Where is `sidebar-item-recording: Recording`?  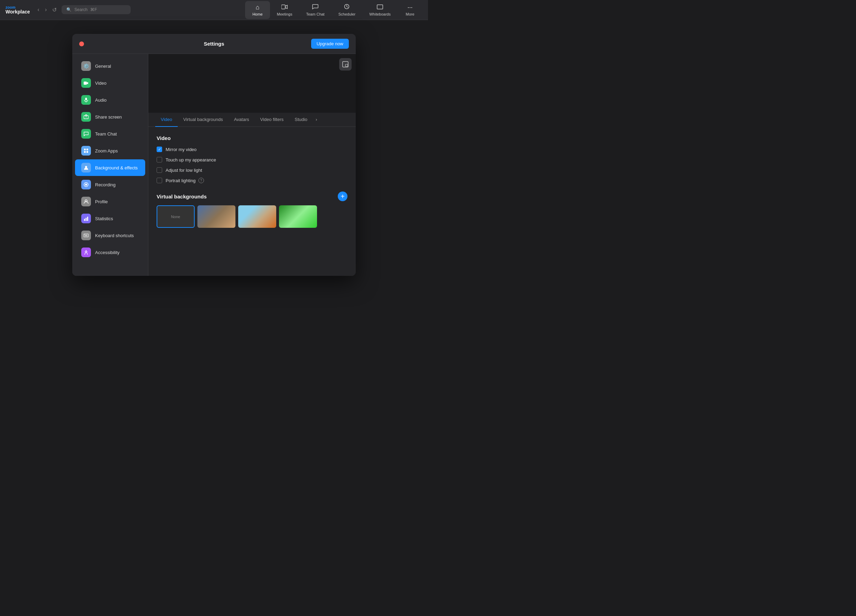
sidebar-item-recording: Recording is located at coordinates (110, 185).